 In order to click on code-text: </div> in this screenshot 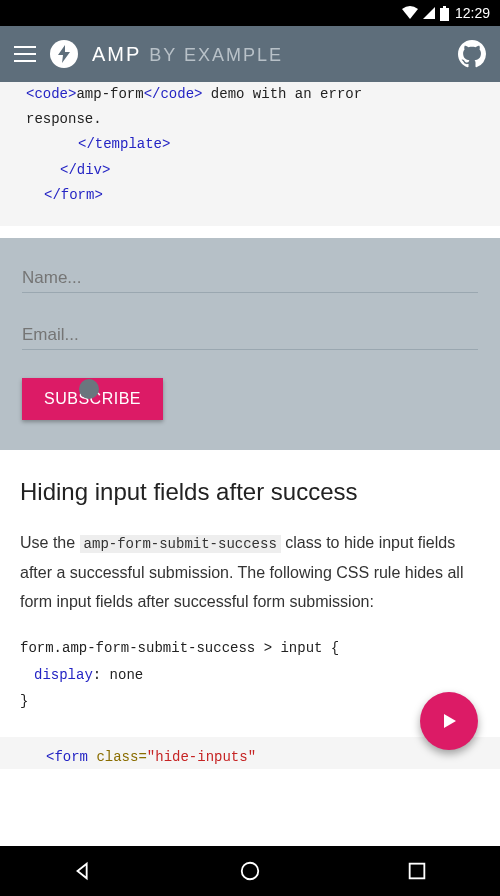, I will do `click(85, 170)`.